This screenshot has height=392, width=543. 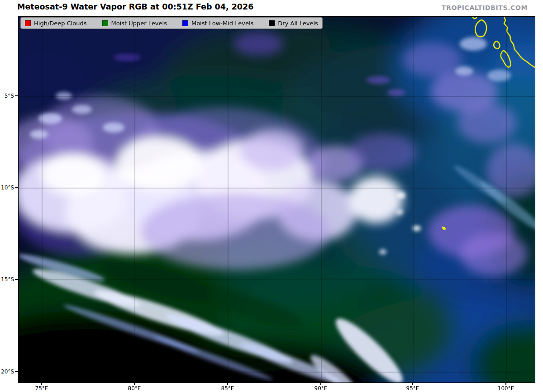 What do you see at coordinates (413, 388) in the screenshot?
I see `x-axis-label-95e: 95°E` at bounding box center [413, 388].